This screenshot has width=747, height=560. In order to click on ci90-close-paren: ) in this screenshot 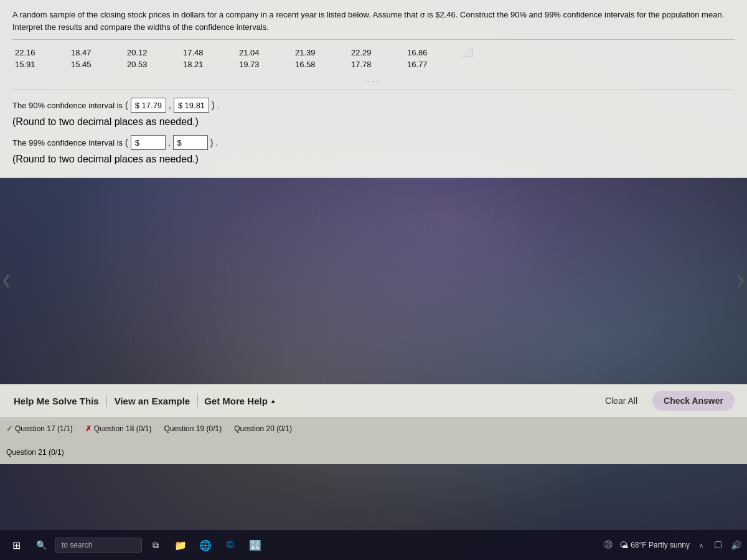, I will do `click(213, 105)`.